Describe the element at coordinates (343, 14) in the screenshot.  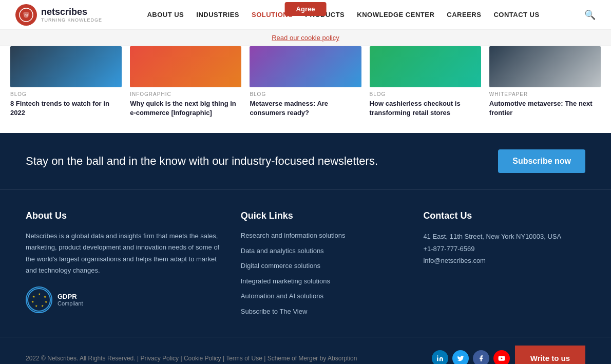
I see `nav-links: ABOUT US INDUSTRIES SOLUTIONS PRODUCTS K…` at that location.